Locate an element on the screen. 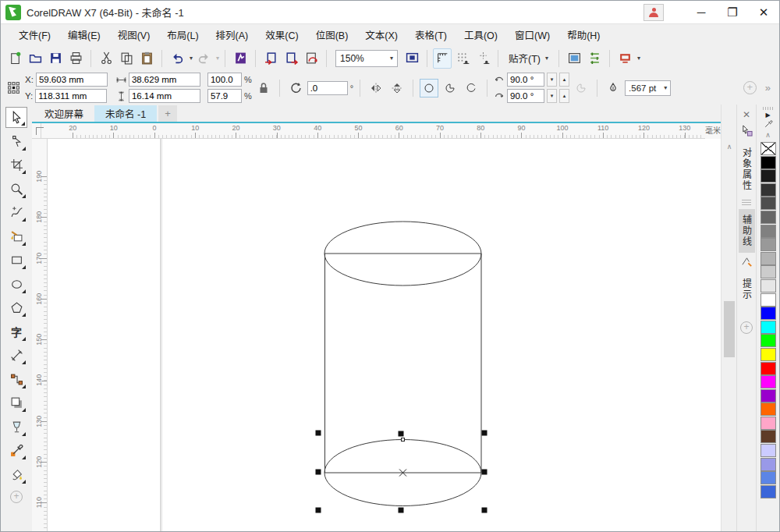 The height and width of the screenshot is (532, 780). application-launcher-button is located at coordinates (594, 59).